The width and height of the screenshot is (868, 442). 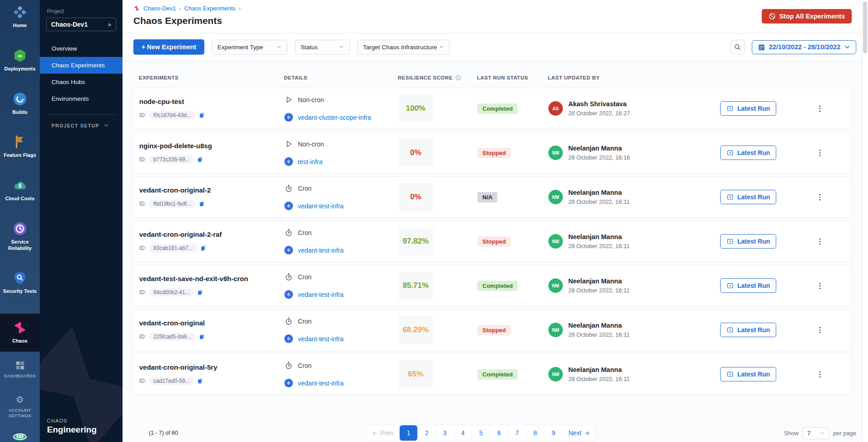 What do you see at coordinates (409, 433) in the screenshot?
I see `page-number-button: 1` at bounding box center [409, 433].